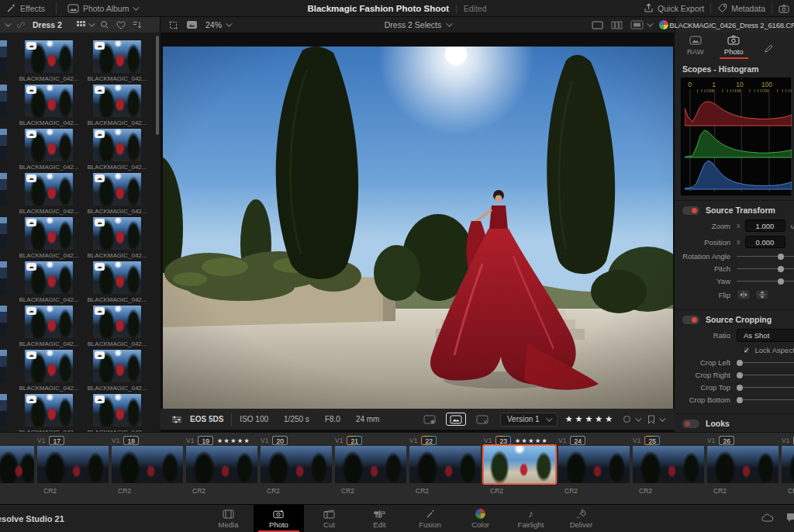 Image resolution: width=794 pixels, height=532 pixels. I want to click on rotation-angle-slider, so click(765, 257).